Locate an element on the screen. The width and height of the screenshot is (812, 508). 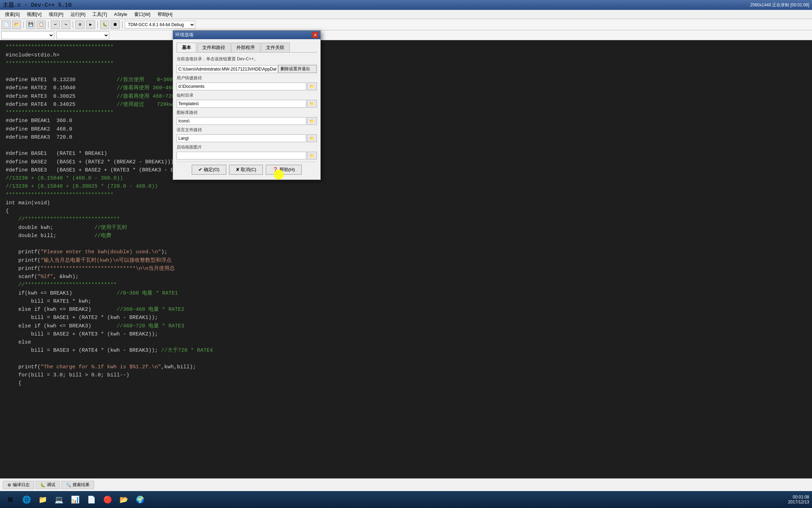
temp-dir-row: 📁 is located at coordinates (247, 104).